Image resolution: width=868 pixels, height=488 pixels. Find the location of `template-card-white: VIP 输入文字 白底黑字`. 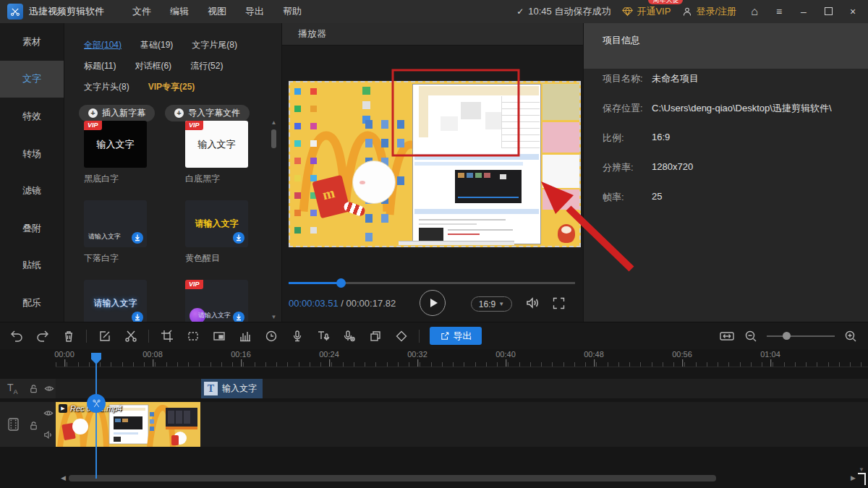

template-card-white: VIP 输入文字 白底黑字 is located at coordinates (217, 152).